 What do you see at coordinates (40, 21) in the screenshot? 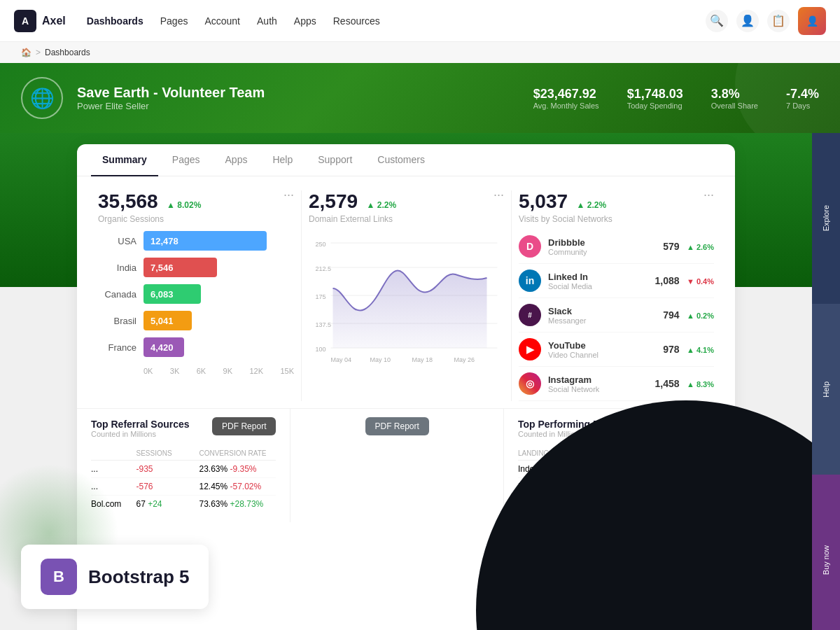
I see `brand: A Axel` at bounding box center [40, 21].